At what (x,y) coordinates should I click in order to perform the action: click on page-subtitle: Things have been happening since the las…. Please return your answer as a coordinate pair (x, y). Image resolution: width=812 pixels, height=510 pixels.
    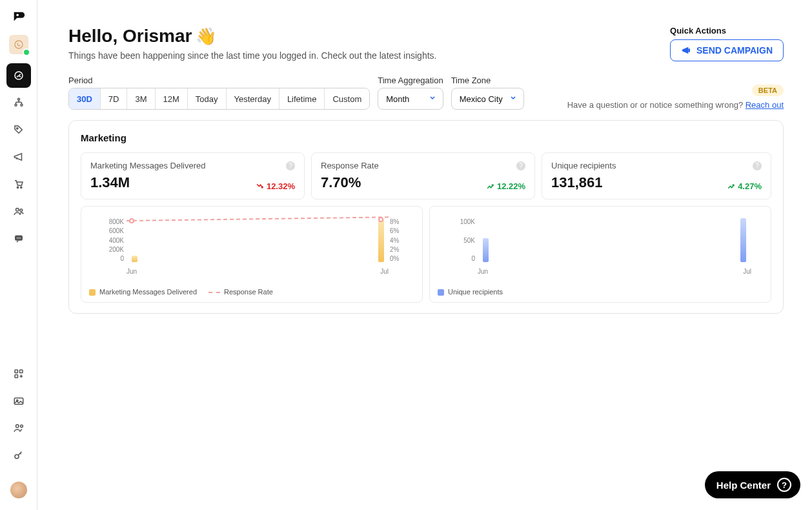
    Looking at the image, I should click on (252, 56).